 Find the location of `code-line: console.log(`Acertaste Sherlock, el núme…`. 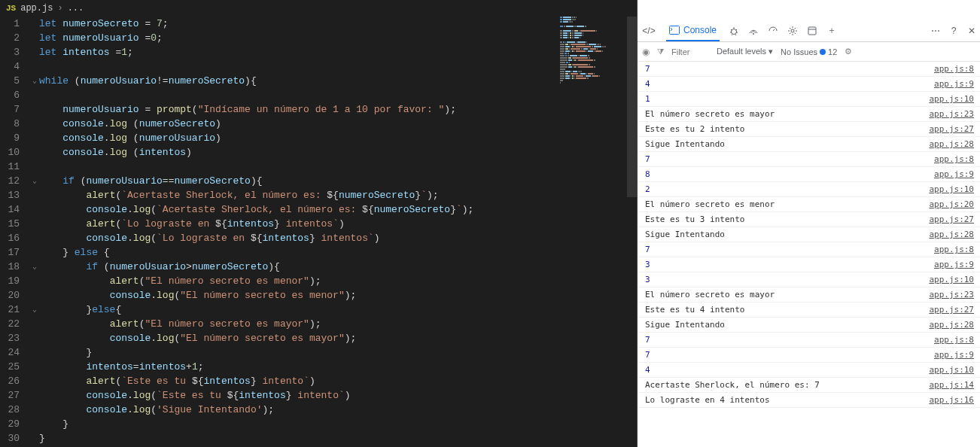

code-line: console.log(`Acertaste Sherlock, el núme… is located at coordinates (338, 209).